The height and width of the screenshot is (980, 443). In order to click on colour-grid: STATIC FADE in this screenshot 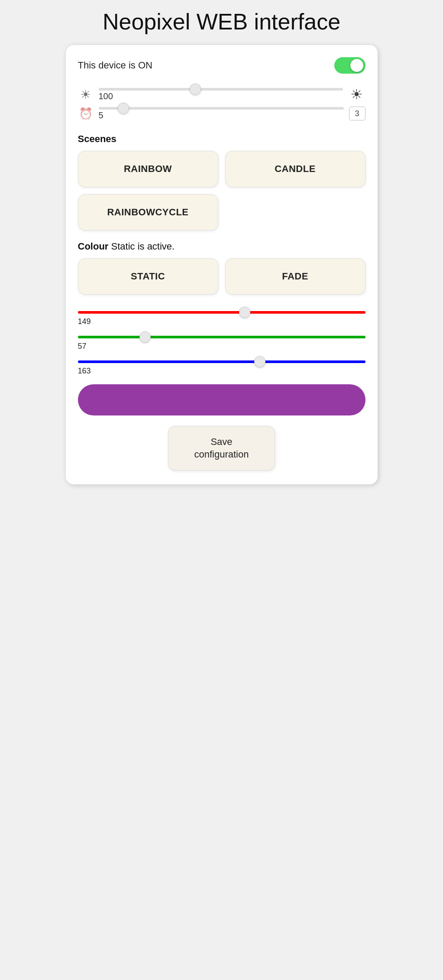, I will do `click(222, 276)`.